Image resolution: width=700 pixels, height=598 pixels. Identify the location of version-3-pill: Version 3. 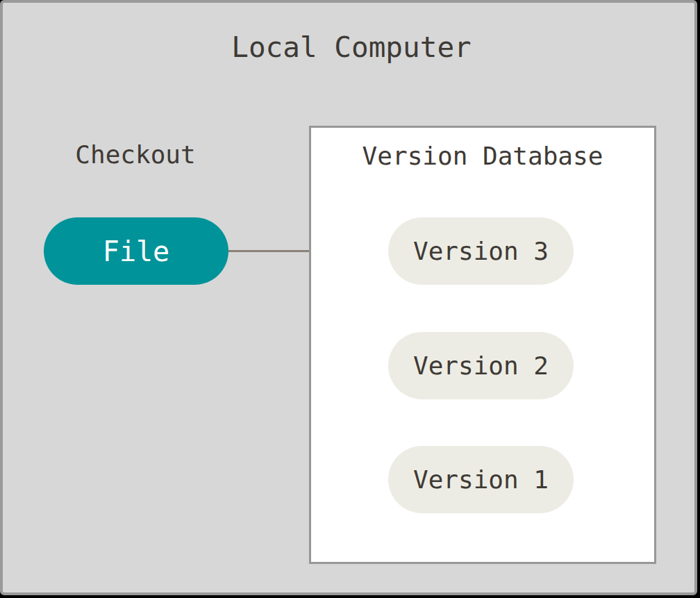
(481, 251).